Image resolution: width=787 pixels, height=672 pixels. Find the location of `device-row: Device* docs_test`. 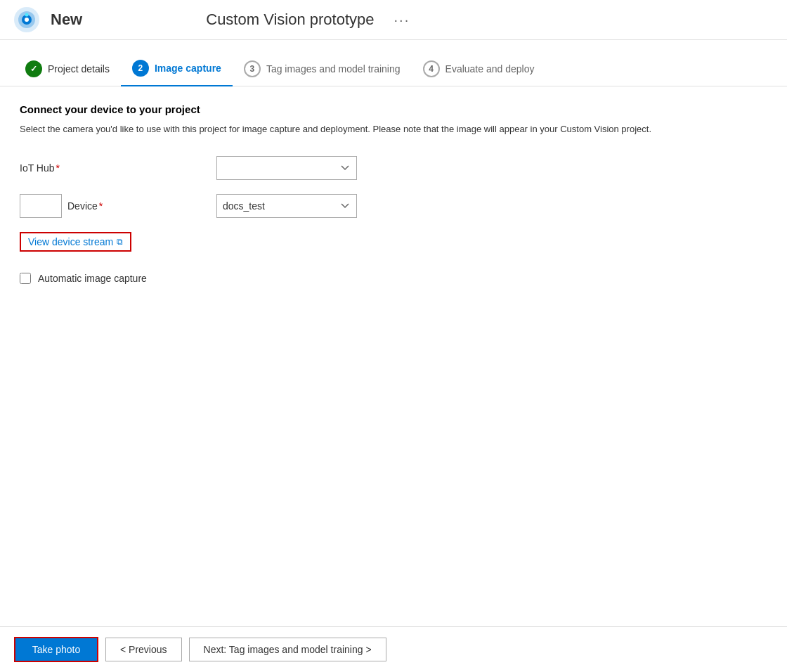

device-row: Device* docs_test is located at coordinates (393, 206).